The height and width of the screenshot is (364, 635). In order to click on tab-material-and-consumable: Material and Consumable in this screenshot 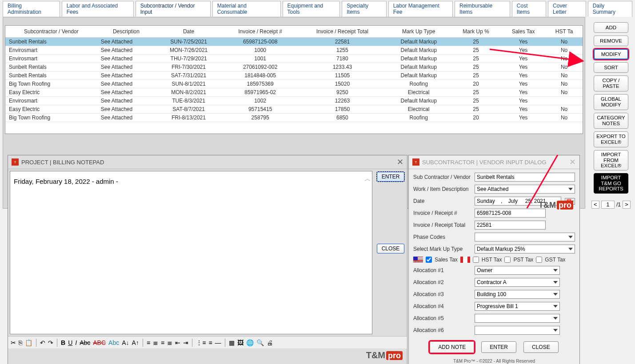, I will do `click(247, 9)`.